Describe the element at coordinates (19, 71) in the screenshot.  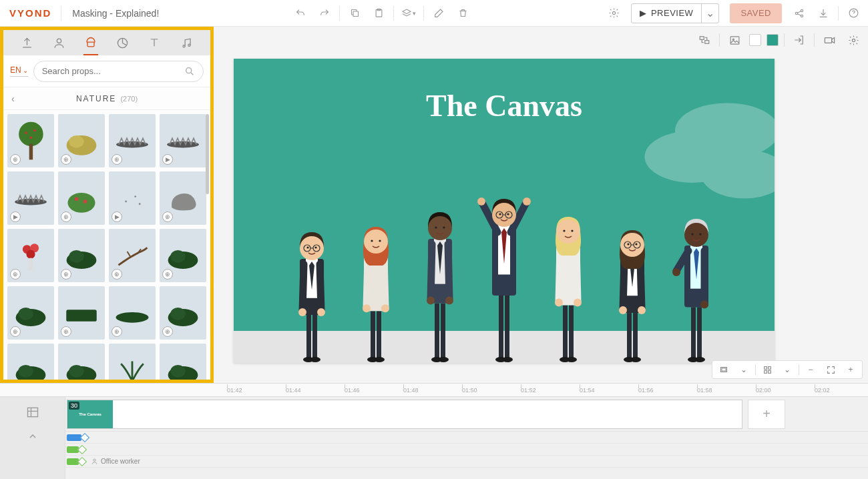
I see `language-selector: EN⌄` at that location.